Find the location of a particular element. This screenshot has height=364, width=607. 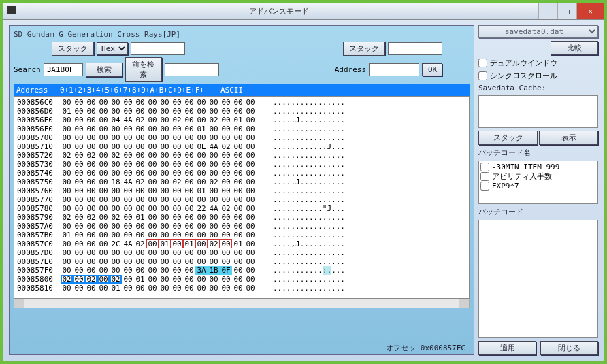

patch-item: アビリティ入手数 is located at coordinates (538, 177).